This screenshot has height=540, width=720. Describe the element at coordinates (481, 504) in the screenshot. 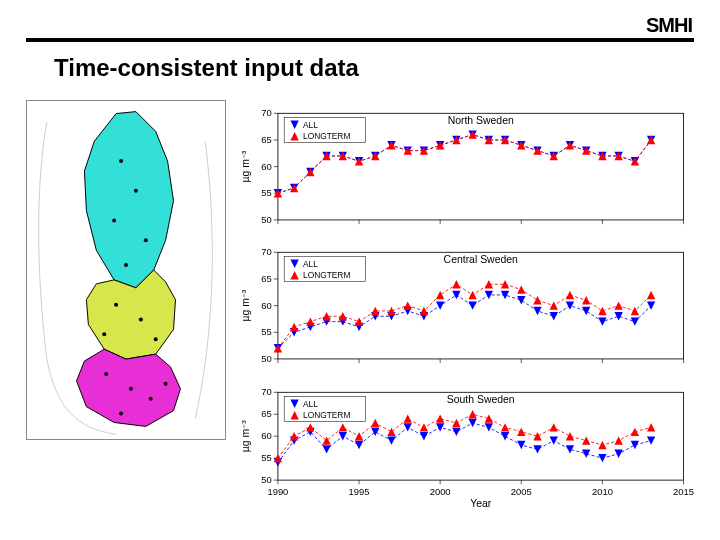

I see `svg-text: Year` at that location.